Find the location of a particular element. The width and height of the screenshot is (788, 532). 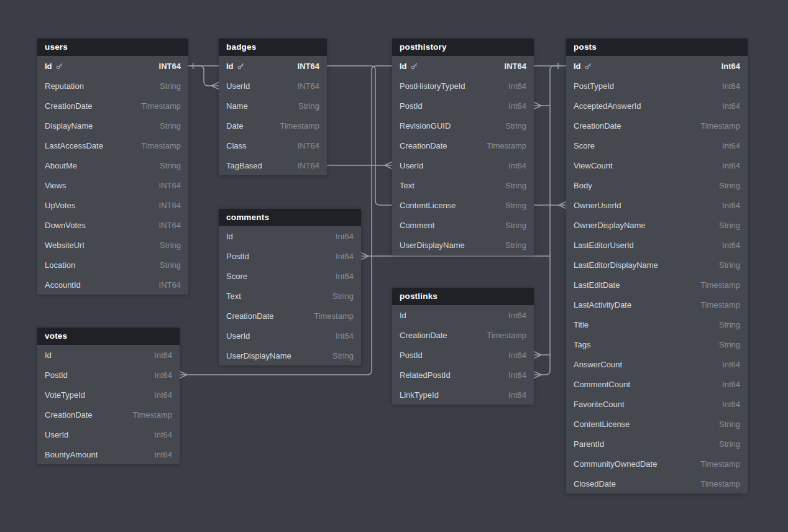

field-row-posts-AcceptedAnswerId: AcceptedAnswerIdInt64 is located at coordinates (657, 106).